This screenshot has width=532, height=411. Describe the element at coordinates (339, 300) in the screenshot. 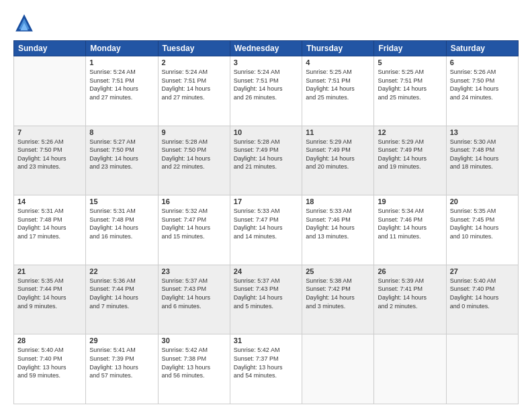

I see `calendar-cell: 25Sunrise: 5:38 AMSunset: 7:42 PMDayligh…` at that location.